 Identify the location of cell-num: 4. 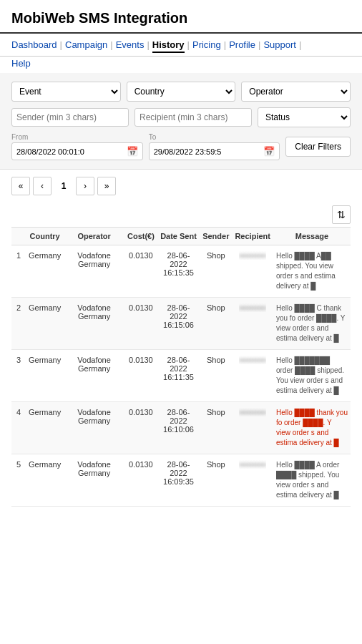
(19, 428).